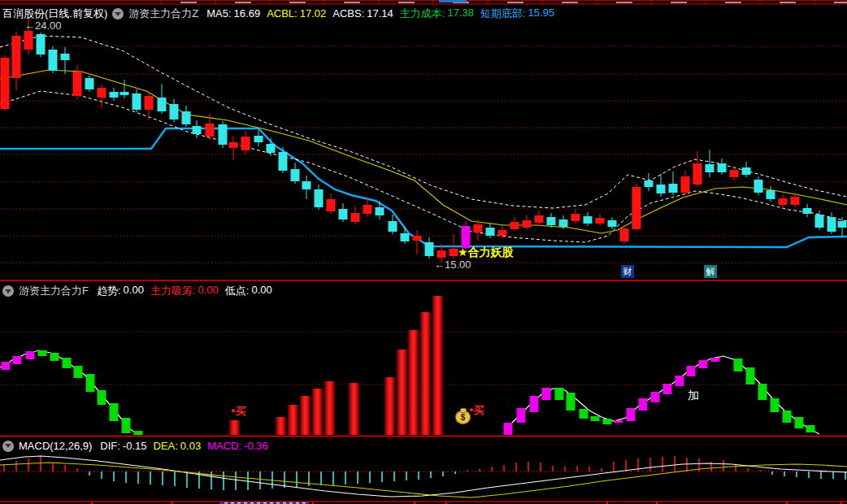 The height and width of the screenshot is (504, 847). What do you see at coordinates (380, 13) in the screenshot?
I see `stat-value: 17.14` at bounding box center [380, 13].